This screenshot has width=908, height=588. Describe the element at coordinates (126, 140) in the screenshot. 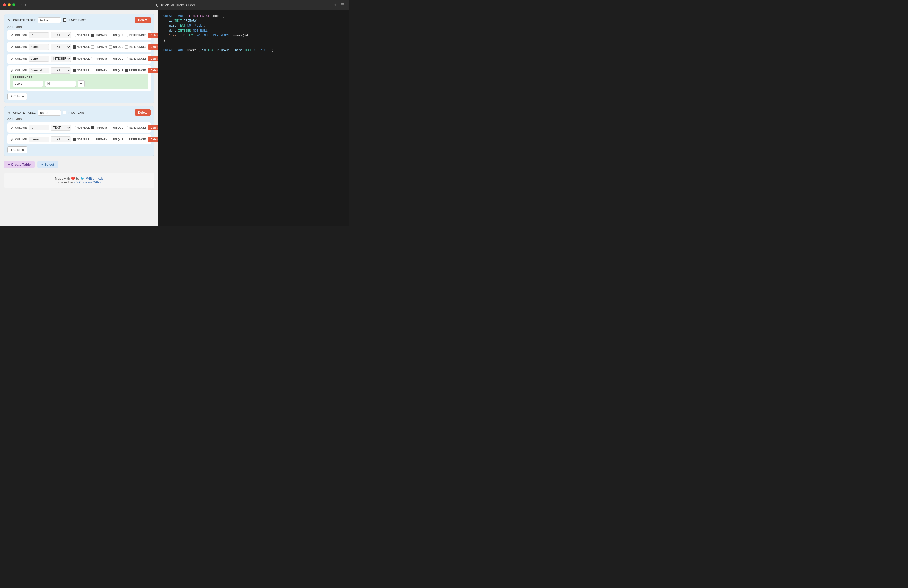

I see `t2col2-references-checkbox` at that location.